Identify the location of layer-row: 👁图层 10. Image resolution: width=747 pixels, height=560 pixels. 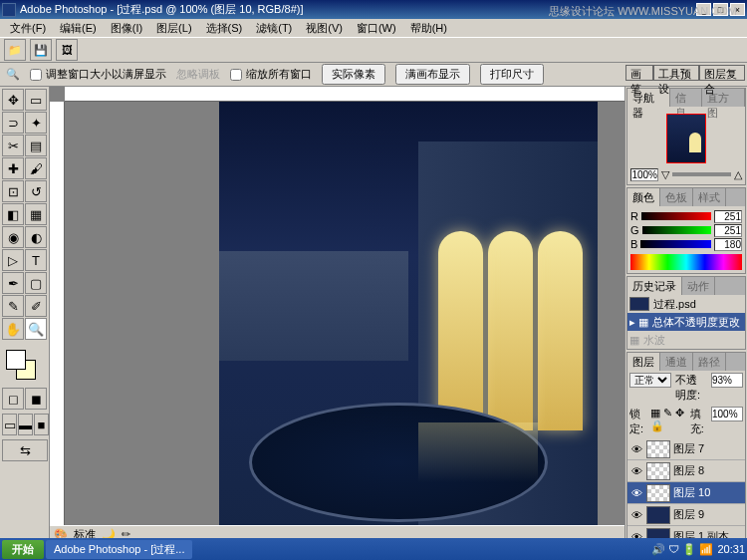
(686, 493).